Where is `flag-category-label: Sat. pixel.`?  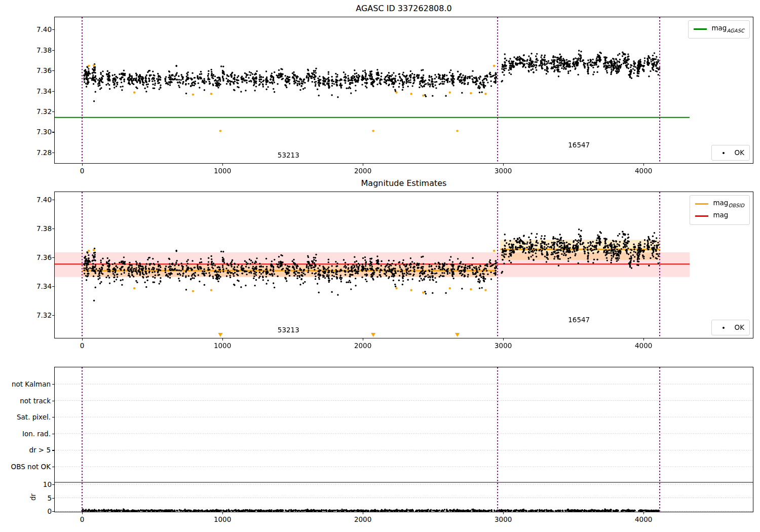 flag-category-label: Sat. pixel. is located at coordinates (25, 417).